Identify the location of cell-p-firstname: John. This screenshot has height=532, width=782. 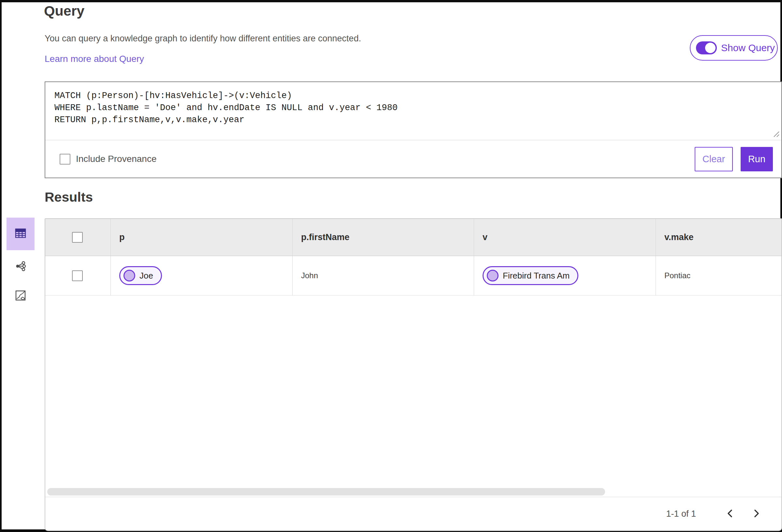
(383, 276).